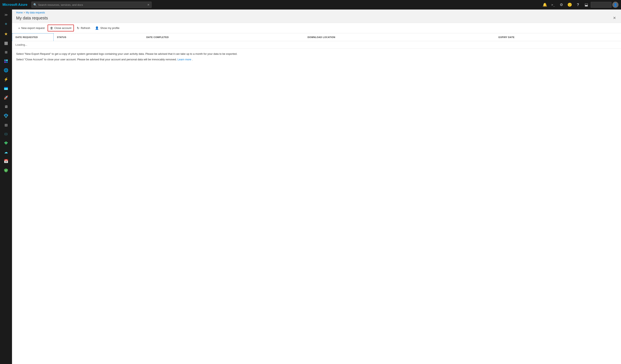  I want to click on info-line2-after: ., so click(193, 60).